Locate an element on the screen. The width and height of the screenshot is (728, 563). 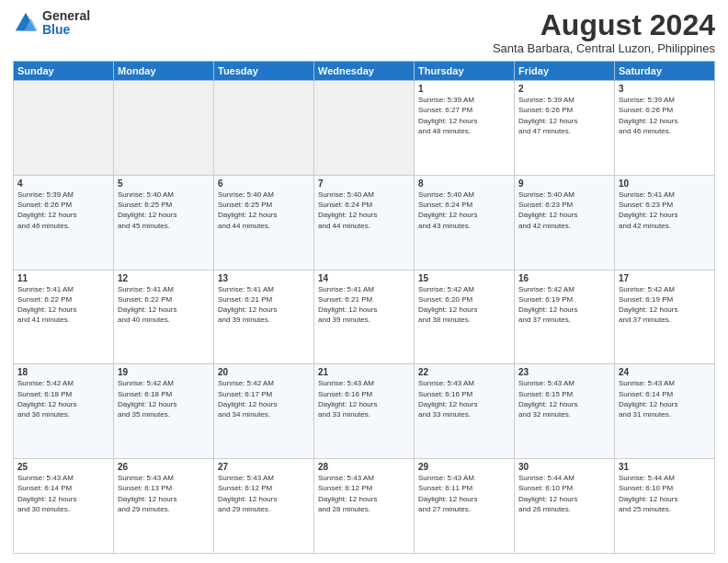
day-number: 28 is located at coordinates (364, 467).